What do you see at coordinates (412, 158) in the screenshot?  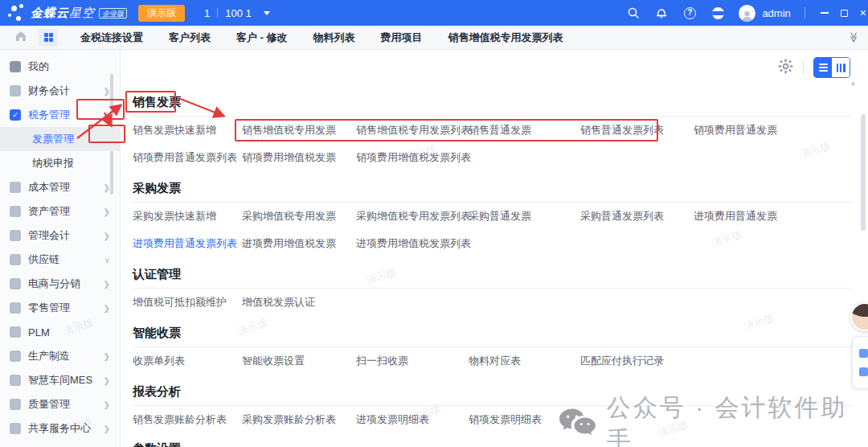 I see `menu-item: 销项费用增值税发票列表` at bounding box center [412, 158].